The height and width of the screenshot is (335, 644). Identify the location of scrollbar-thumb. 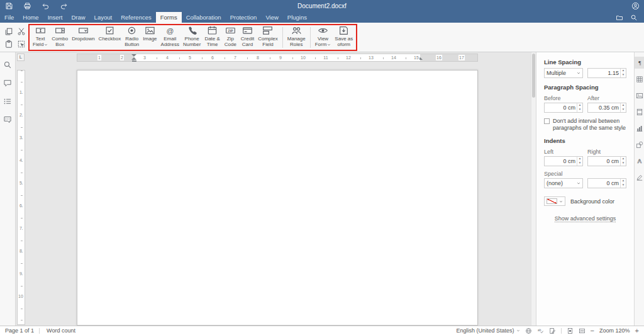
(533, 76).